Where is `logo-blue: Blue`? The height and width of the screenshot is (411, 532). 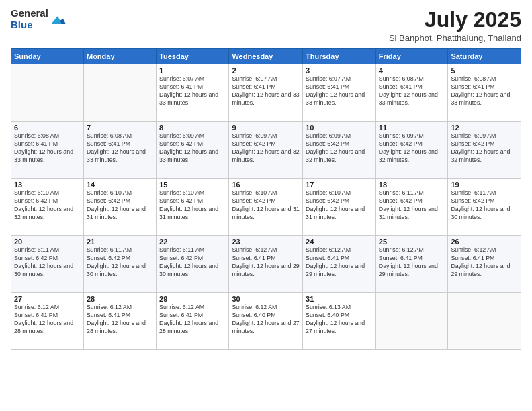 logo-blue: Blue is located at coordinates (30, 26).